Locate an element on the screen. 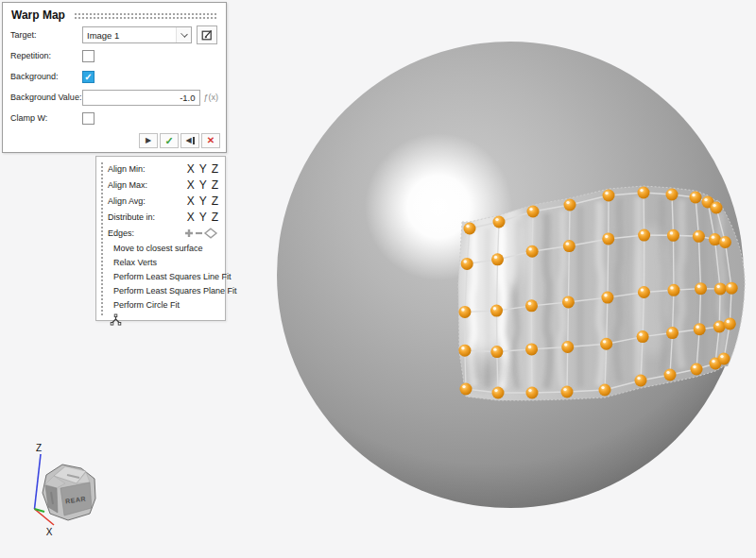  repetition-checkbox is located at coordinates (89, 57).